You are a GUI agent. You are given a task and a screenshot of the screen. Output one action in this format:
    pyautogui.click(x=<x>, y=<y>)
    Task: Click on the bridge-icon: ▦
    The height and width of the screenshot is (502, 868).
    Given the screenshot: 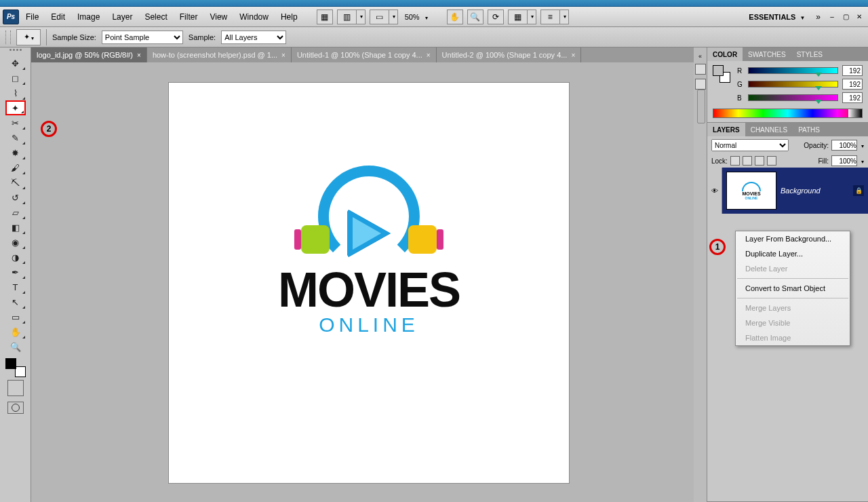 What is the action you would take?
    pyautogui.click(x=325, y=17)
    